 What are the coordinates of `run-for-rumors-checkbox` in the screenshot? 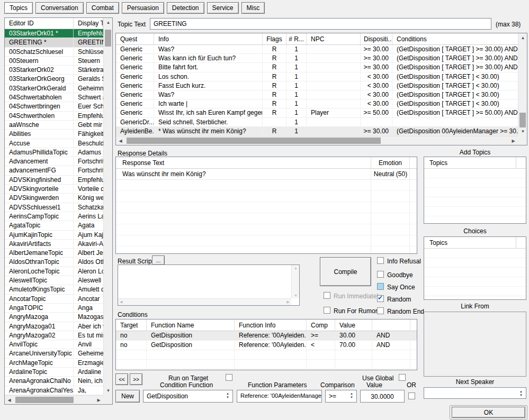 It's located at (327, 310).